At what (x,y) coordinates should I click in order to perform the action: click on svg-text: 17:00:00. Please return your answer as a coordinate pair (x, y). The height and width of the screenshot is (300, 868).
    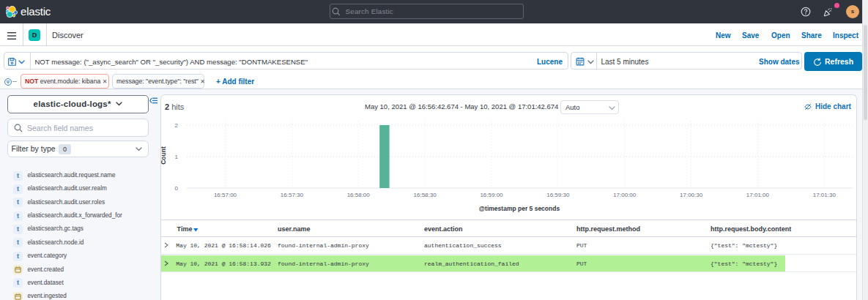
    Looking at the image, I should click on (625, 195).